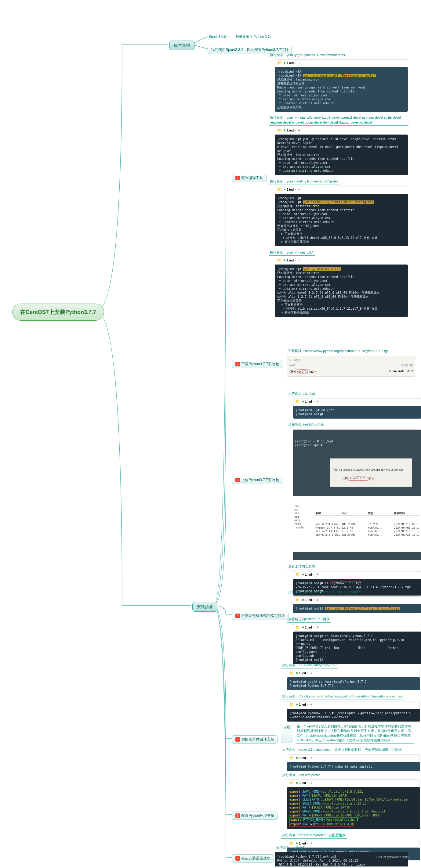 The height and width of the screenshot is (868, 421). Describe the element at coordinates (341, 220) in the screenshot. I see `terminal-output: [root@ied ~]# [root@ied ~]# yum install …` at that location.